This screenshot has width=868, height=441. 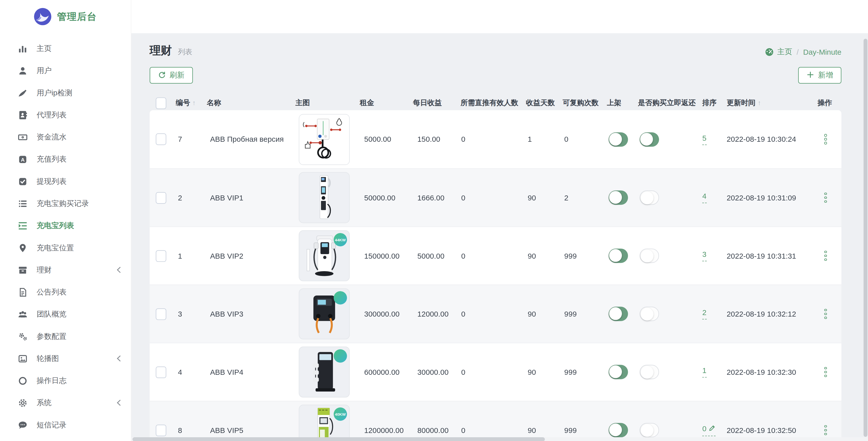 What do you see at coordinates (65, 204) in the screenshot?
I see `sidebar-item-powerbank-purchases: 充电宝购买记录` at bounding box center [65, 204].